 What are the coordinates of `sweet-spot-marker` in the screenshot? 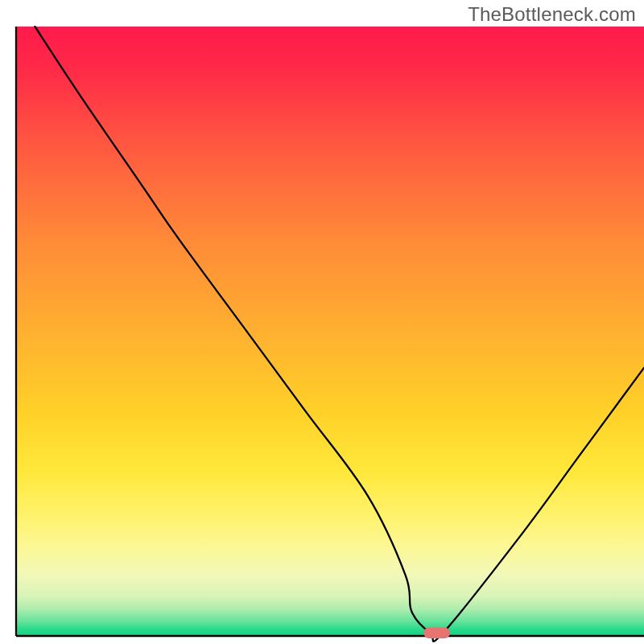 It's located at (436, 633).